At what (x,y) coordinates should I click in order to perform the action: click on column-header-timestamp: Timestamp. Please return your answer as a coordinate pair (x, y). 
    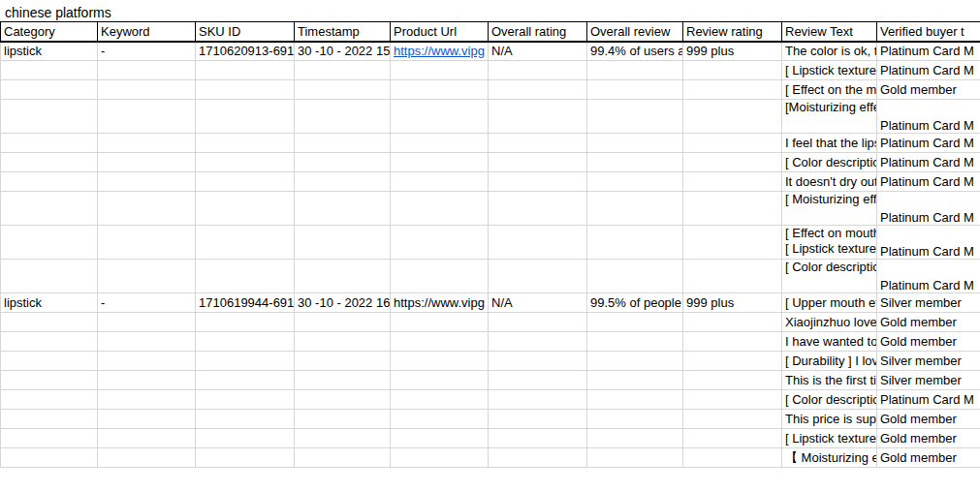
    Looking at the image, I should click on (343, 32).